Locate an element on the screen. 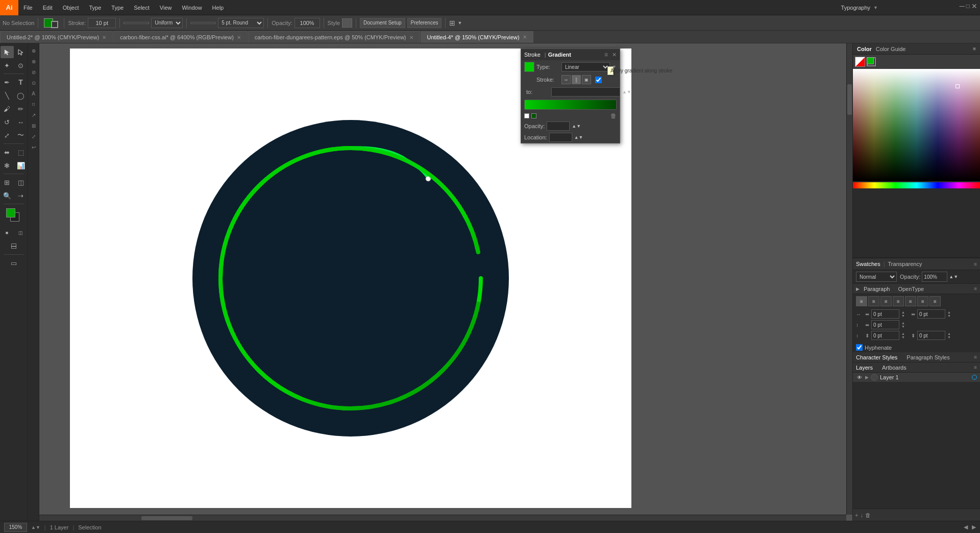  stroke-panel-tab: Stroke is located at coordinates (532, 55).